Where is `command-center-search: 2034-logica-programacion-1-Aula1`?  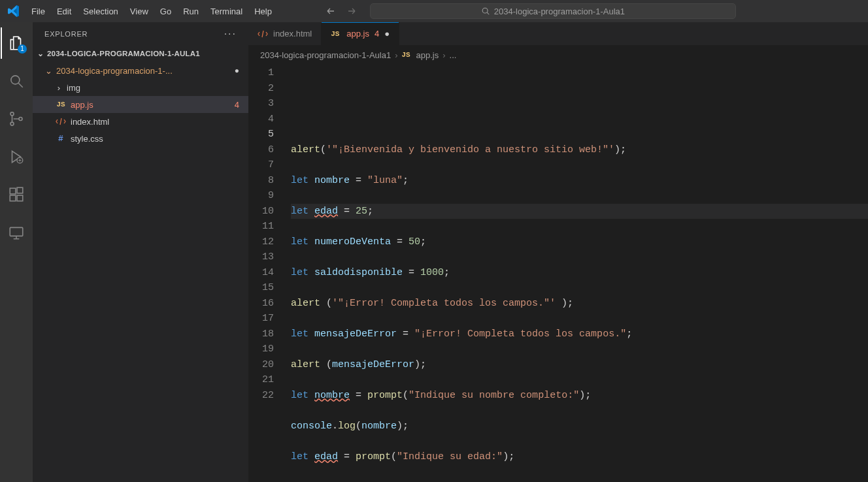 command-center-search: 2034-logica-programacion-1-Aula1 is located at coordinates (553, 11).